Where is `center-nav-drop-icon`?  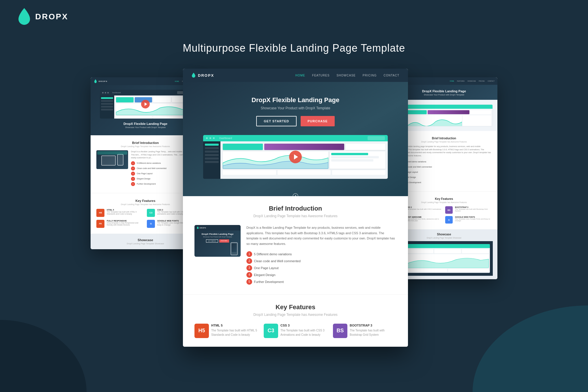 center-nav-drop-icon is located at coordinates (194, 75).